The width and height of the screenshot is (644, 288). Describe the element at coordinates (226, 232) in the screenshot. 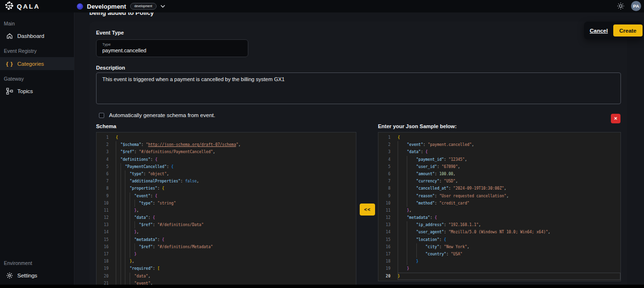

I see `code-line: 14},` at that location.